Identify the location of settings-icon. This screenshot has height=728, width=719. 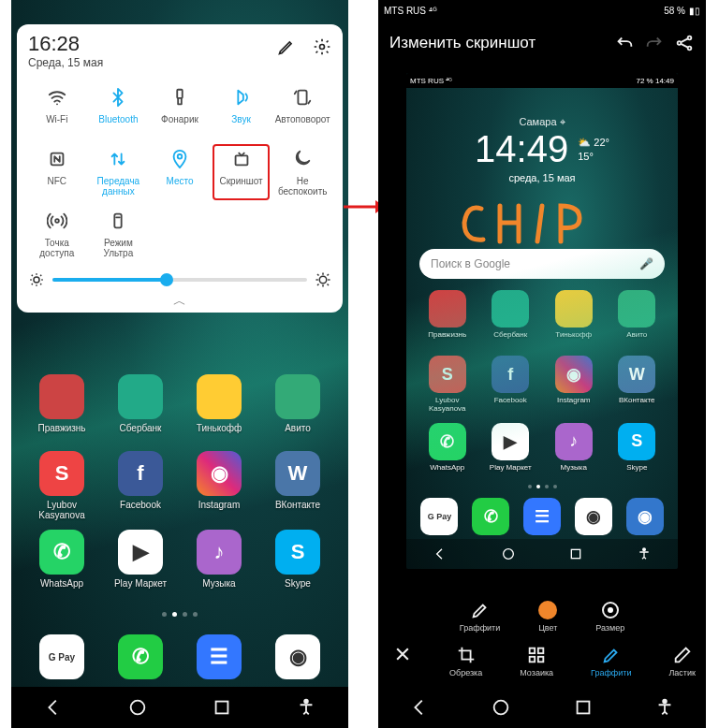
(322, 49).